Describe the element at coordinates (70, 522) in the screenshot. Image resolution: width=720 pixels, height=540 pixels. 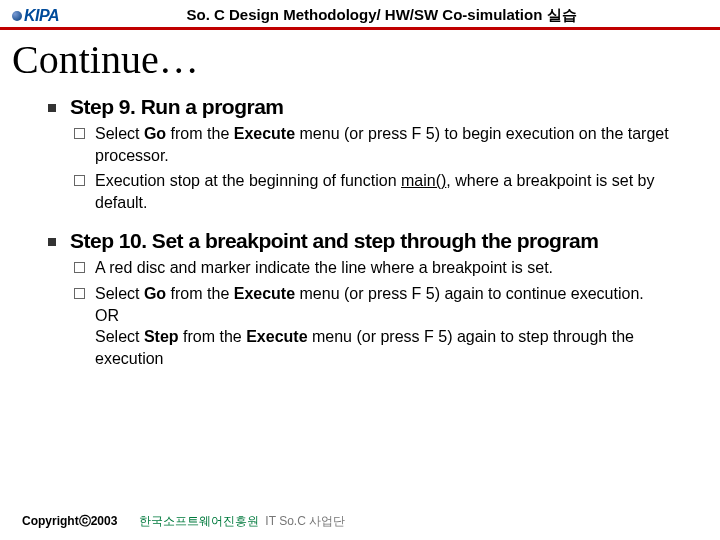
I see `copyright-text: Copyrightⓒ2003` at that location.